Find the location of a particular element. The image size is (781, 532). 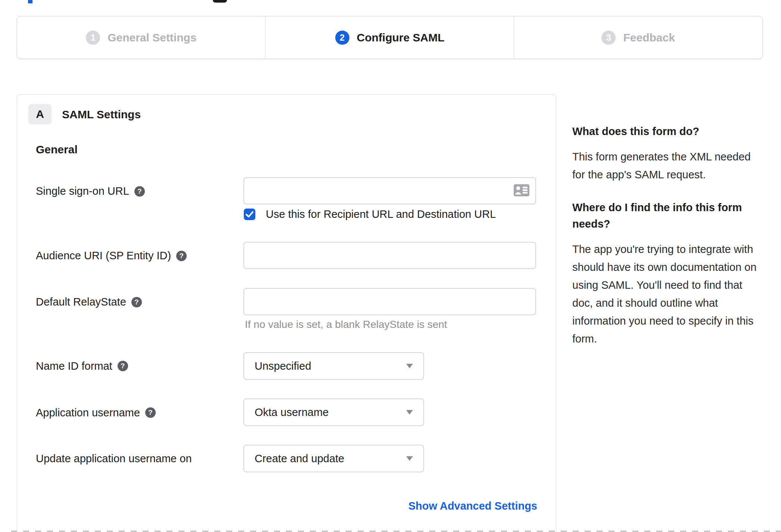

step-general-settings: 1 General Settings is located at coordinates (141, 37).